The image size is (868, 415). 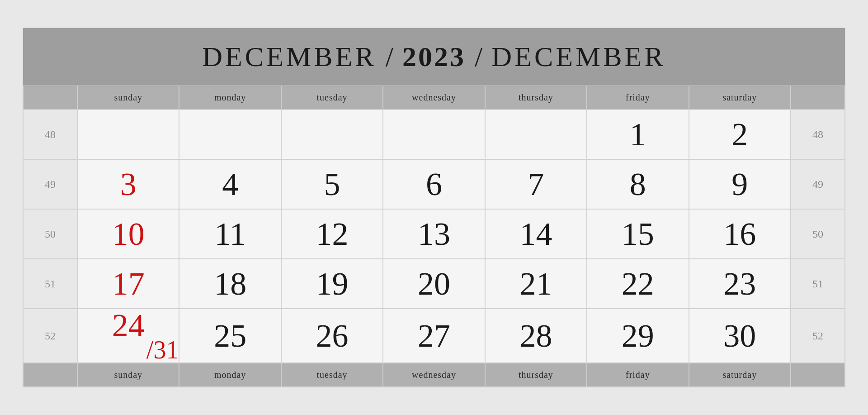 What do you see at coordinates (579, 57) in the screenshot?
I see `month-right: DECEMBER` at bounding box center [579, 57].